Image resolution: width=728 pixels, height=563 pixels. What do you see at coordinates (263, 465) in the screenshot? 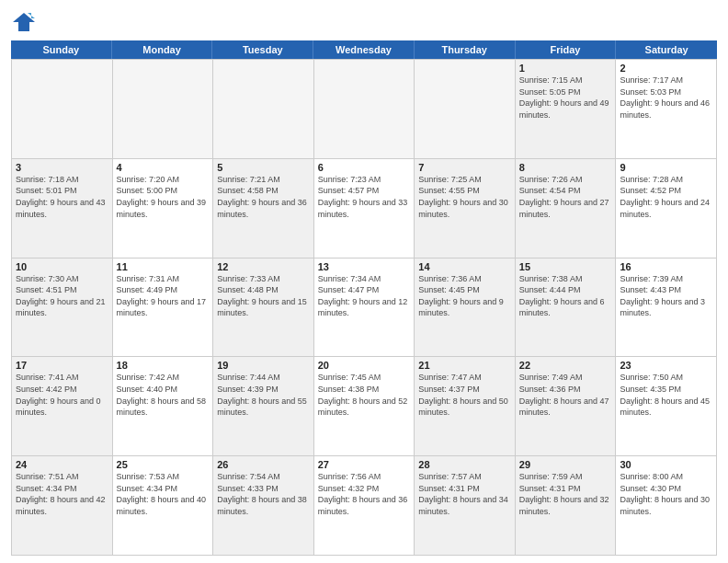
I see `day-number: 26` at bounding box center [263, 465].